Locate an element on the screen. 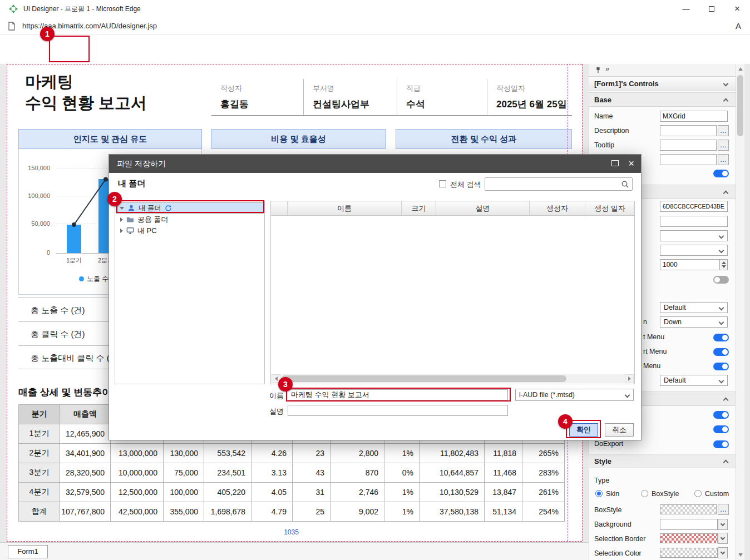 This screenshot has width=750, height=560. step-badge-2: 2 is located at coordinates (115, 199).